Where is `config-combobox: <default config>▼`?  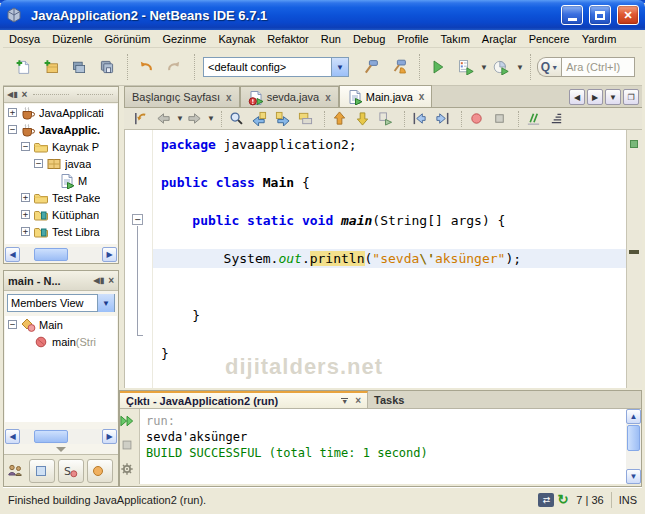 config-combobox: <default config>▼ is located at coordinates (276, 67).